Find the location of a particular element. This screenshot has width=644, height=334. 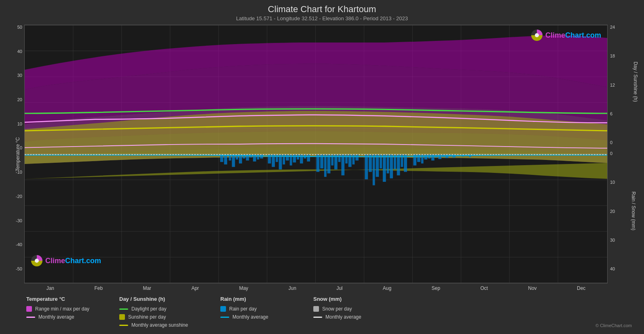

x-label-jun: Jun is located at coordinates (292, 288).